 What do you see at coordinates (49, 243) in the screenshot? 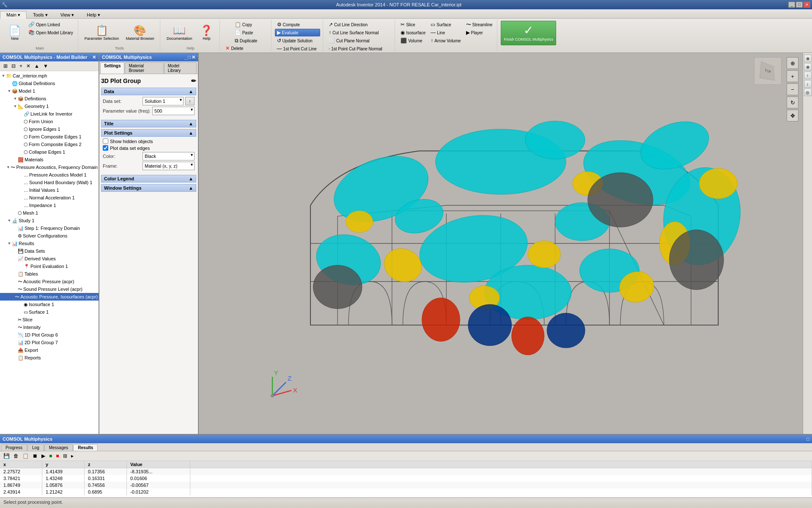
I see `tree-item: ▼📊Results` at bounding box center [49, 243].